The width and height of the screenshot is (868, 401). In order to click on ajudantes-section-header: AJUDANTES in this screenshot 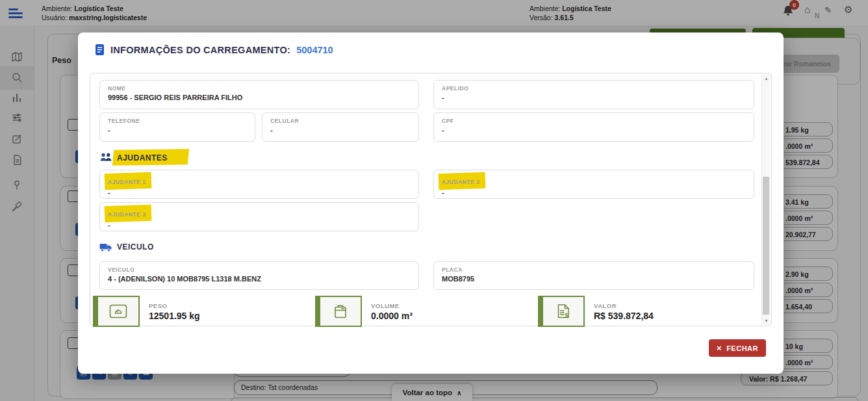, I will do `click(134, 157)`.